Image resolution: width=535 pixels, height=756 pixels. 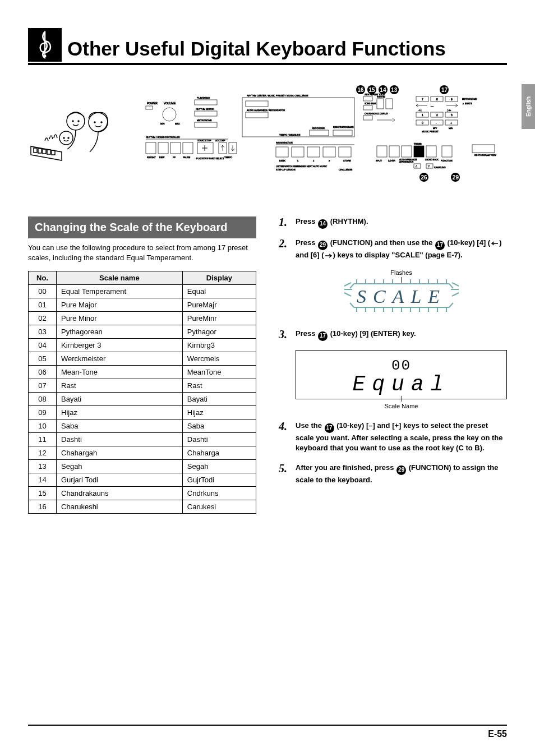 What do you see at coordinates (43, 467) in the screenshot?
I see `cell-no: 13` at bounding box center [43, 467].